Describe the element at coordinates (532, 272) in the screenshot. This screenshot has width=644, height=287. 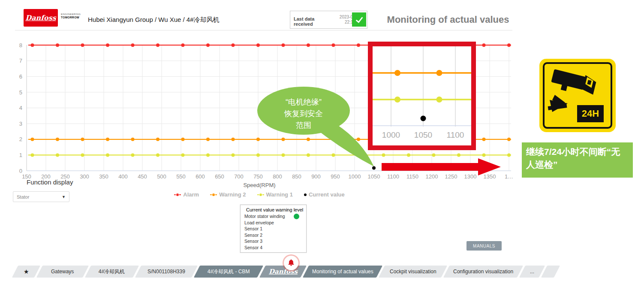
I see `tab-label: ...` at that location.